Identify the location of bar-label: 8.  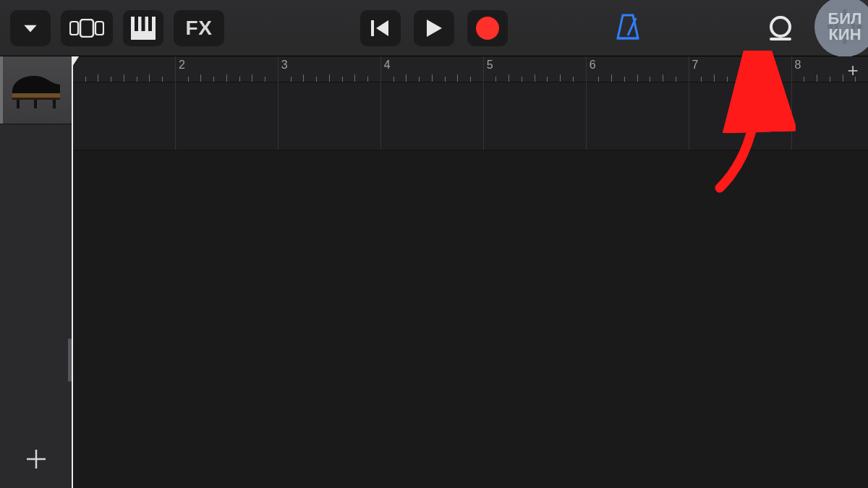
(799, 65).